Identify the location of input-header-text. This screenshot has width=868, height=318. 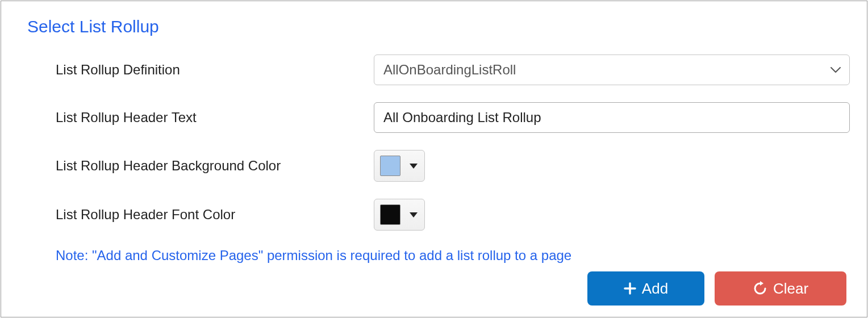
(612, 118).